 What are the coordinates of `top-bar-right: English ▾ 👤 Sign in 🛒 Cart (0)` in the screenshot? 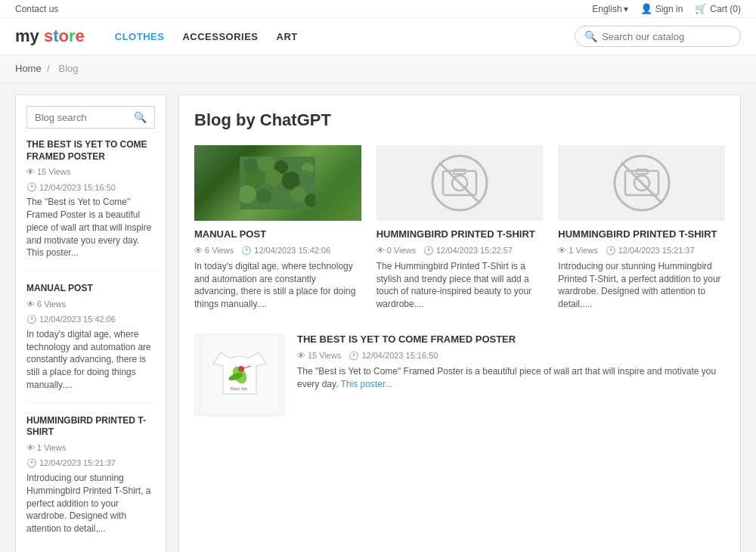 It's located at (667, 9).